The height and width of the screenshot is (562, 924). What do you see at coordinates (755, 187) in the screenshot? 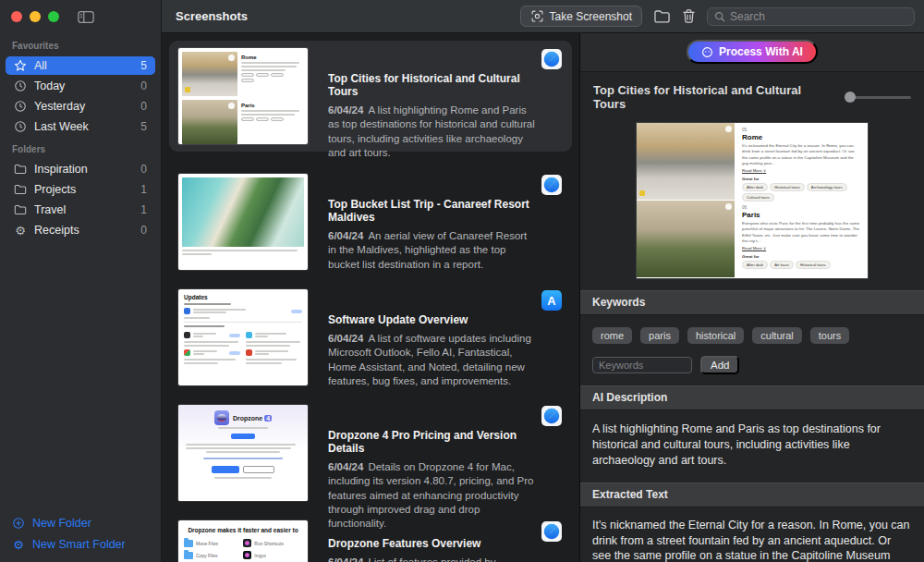
I see `preview-pill: After dark` at bounding box center [755, 187].